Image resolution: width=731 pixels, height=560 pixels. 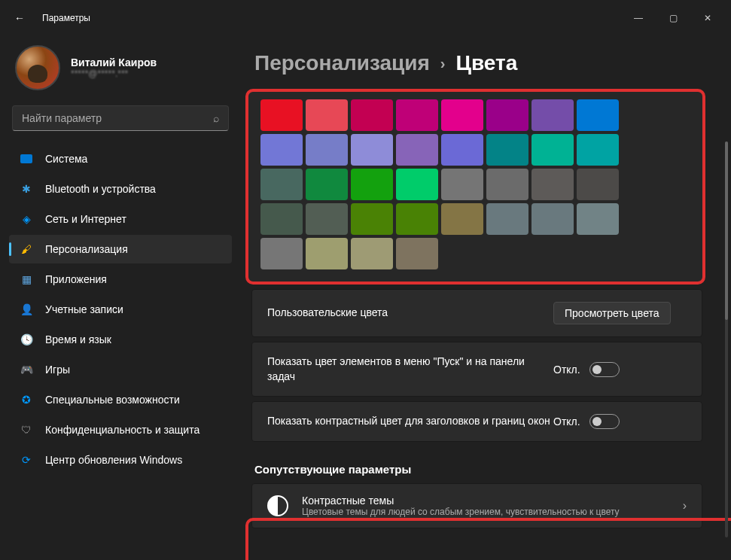 I want to click on nav-label: Учетные записи, so click(x=84, y=309).